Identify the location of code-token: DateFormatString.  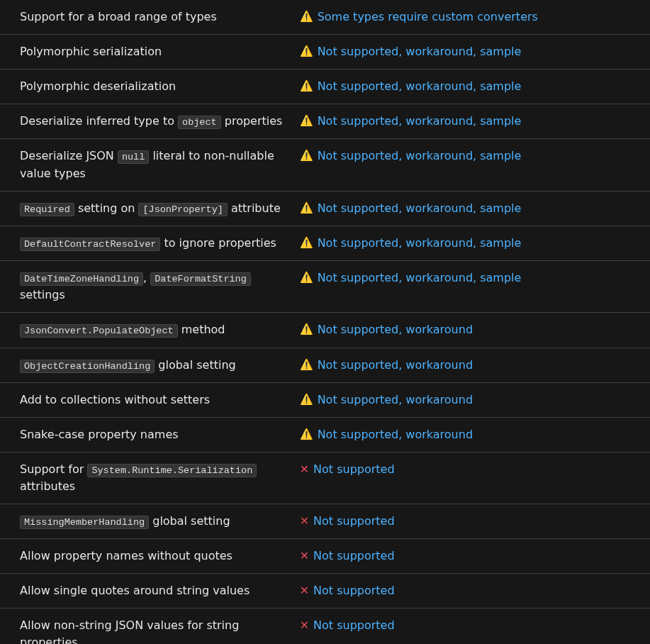
(201, 279).